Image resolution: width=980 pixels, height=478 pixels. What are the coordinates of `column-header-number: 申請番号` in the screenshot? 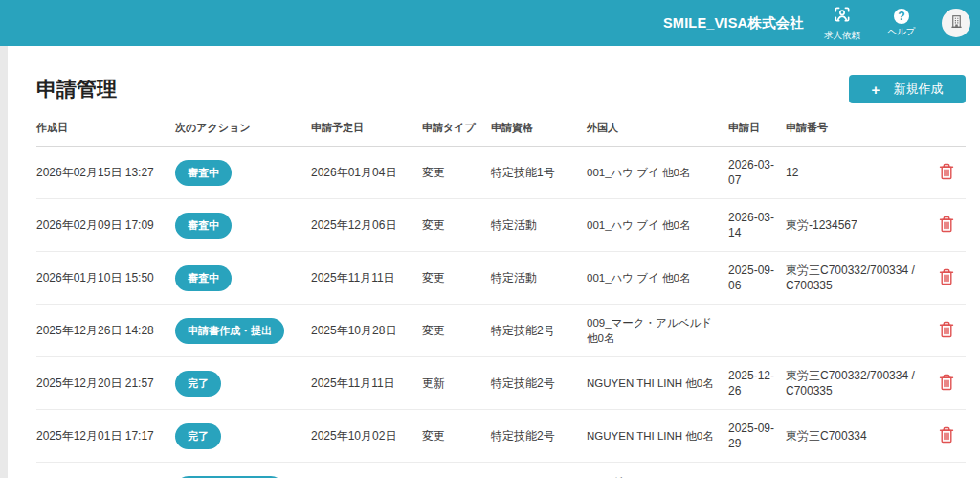 It's located at (857, 128).